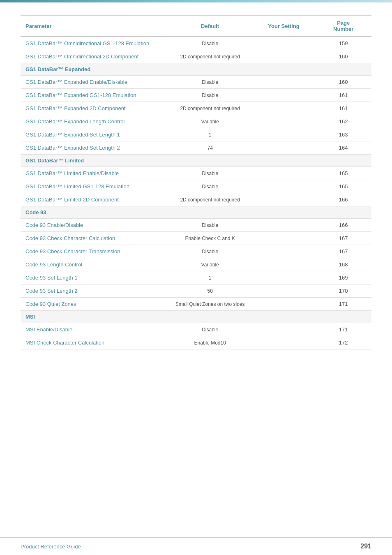  I want to click on table-row: MSI Enable/DisableDisable171, so click(196, 330).